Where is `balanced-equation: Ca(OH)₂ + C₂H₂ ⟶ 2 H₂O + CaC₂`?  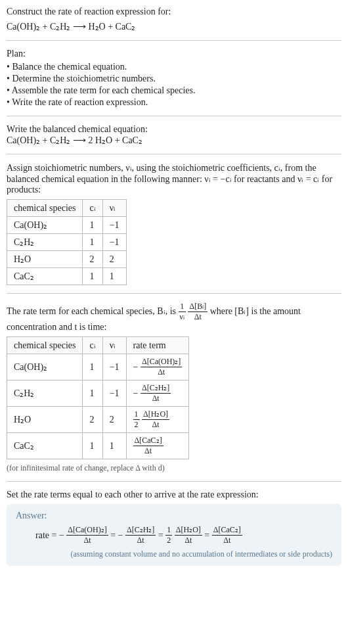
balanced-equation: Ca(OH)₂ + C₂H₂ ⟶ 2 H₂O + CaC₂ is located at coordinates (174, 141).